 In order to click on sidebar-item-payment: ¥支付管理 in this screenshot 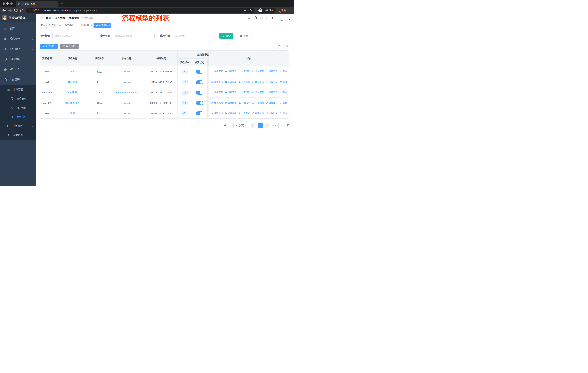, I will do `click(18, 49)`.